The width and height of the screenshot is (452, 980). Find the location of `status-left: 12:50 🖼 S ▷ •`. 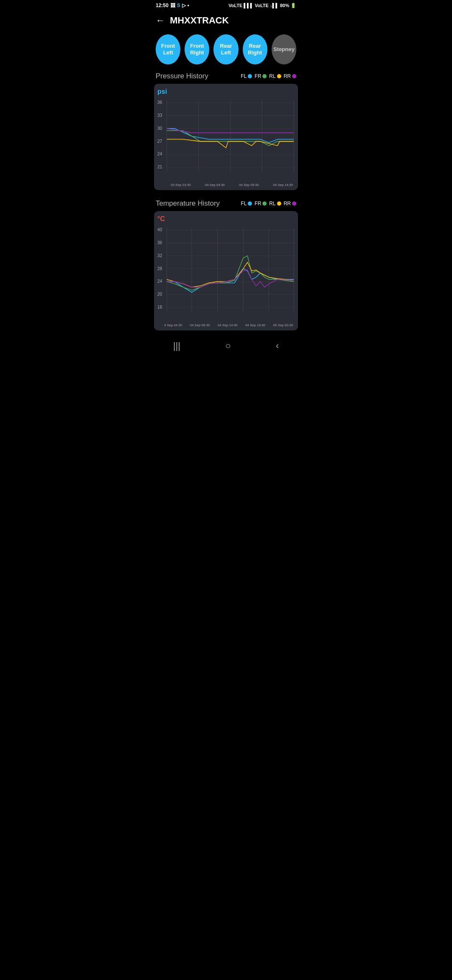

status-left: 12:50 🖼 S ▷ • is located at coordinates (172, 5).